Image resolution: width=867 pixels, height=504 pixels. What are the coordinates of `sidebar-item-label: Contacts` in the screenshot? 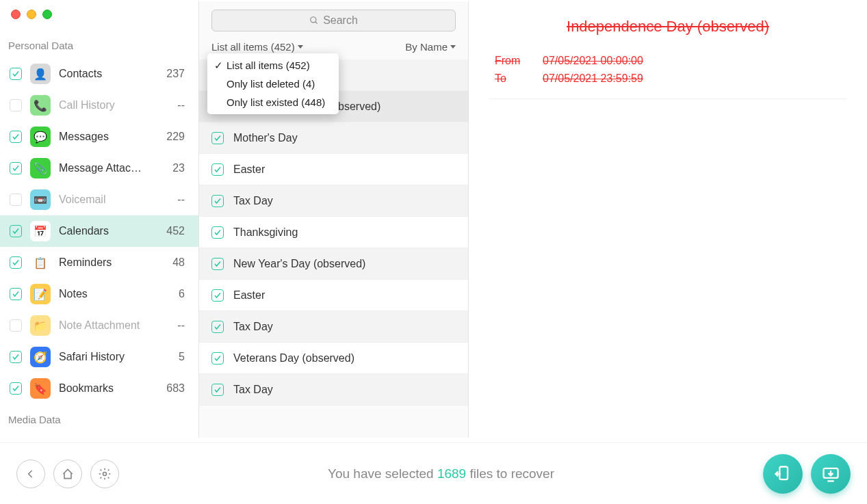 It's located at (108, 74).